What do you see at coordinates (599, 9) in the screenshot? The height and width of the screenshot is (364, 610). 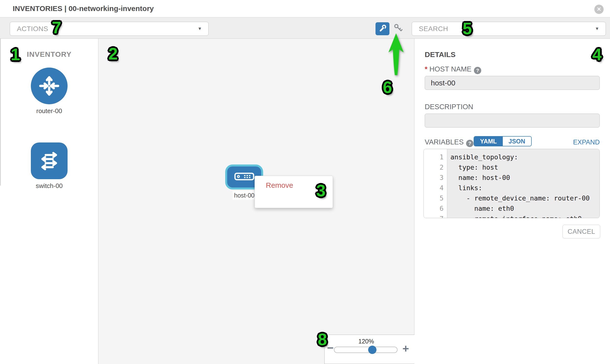 I see `close-icon: ✕` at bounding box center [599, 9].